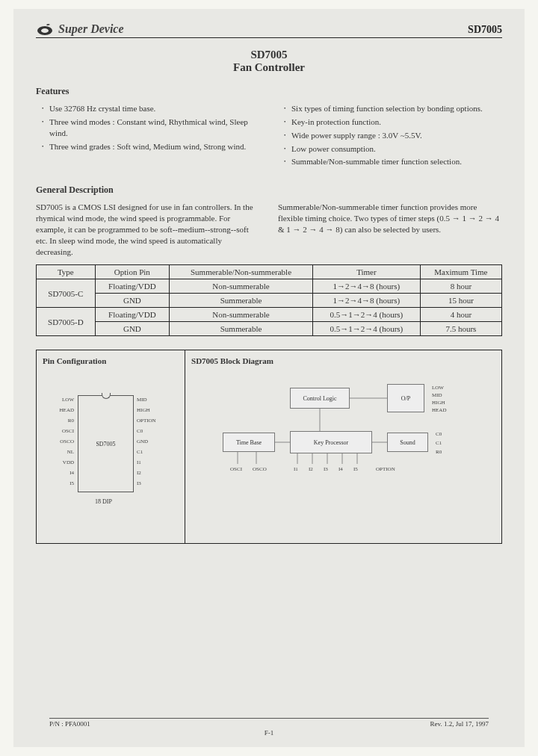 The width and height of the screenshot is (538, 756). Describe the element at coordinates (408, 442) in the screenshot. I see `block-sound: Sound` at that location.